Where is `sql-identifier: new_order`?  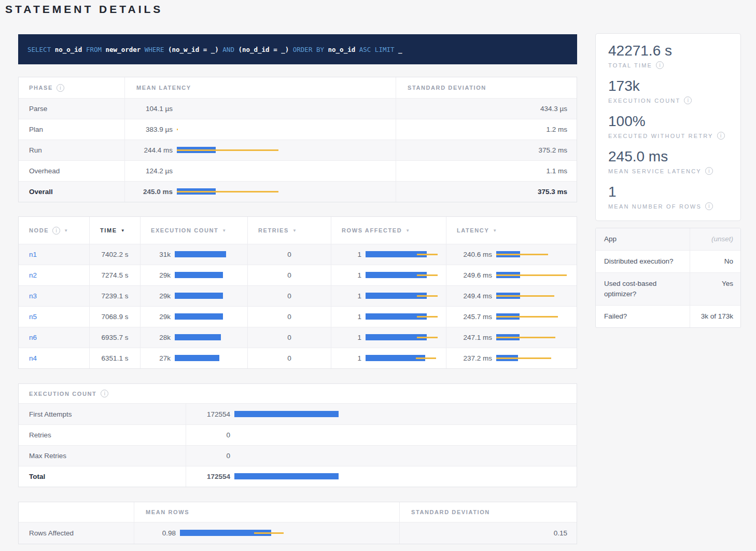
sql-identifier: new_order is located at coordinates (125, 50).